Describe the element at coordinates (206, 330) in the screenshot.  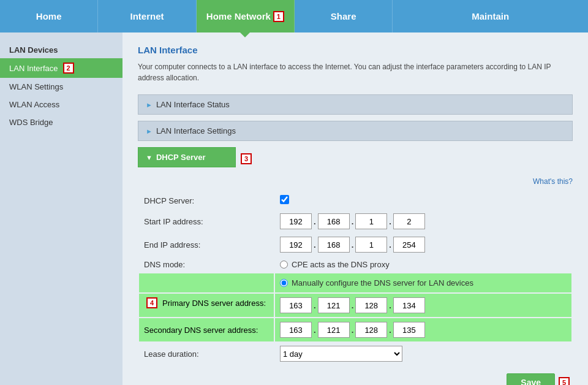
I see `secondary-dns-label: Secondary DNS server address:` at that location.